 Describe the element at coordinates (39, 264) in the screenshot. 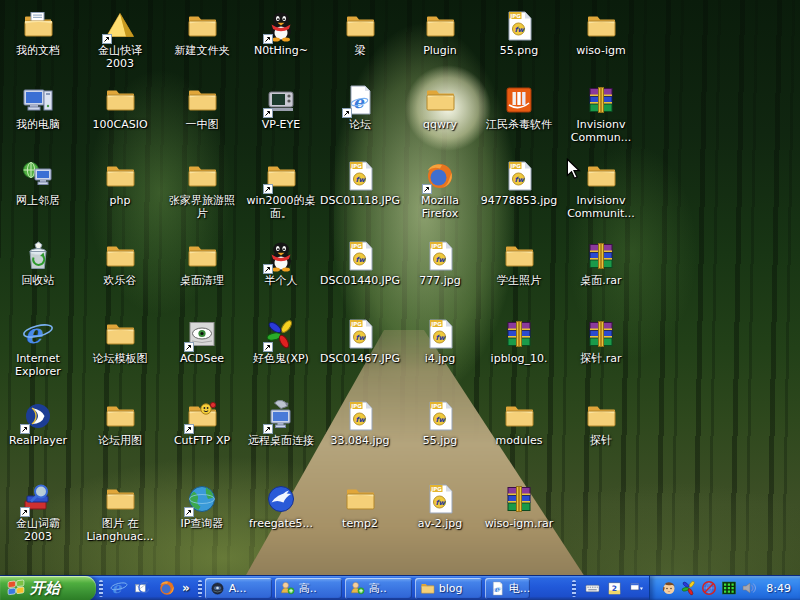

I see `desktop-icon-recycle-bin: 回收站` at that location.